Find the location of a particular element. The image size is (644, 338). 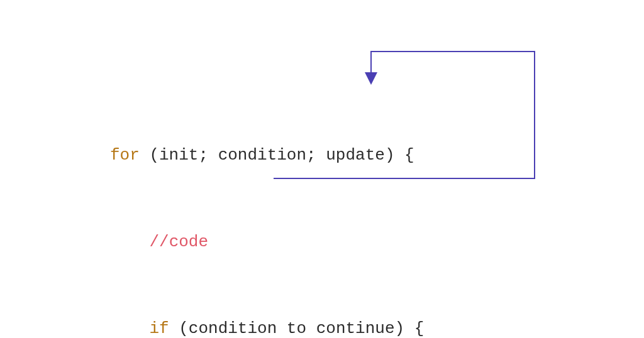

code-line-1: for (init; condition; update) { is located at coordinates (267, 155).